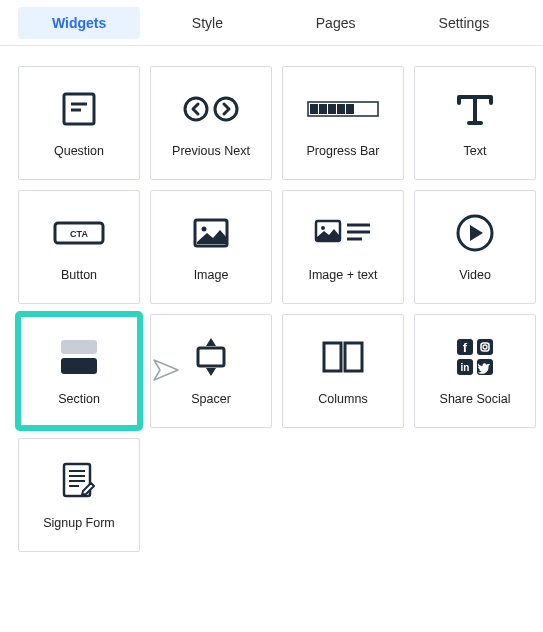 This screenshot has width=543, height=632. Describe the element at coordinates (211, 357) in the screenshot. I see `spacer-icon` at that location.